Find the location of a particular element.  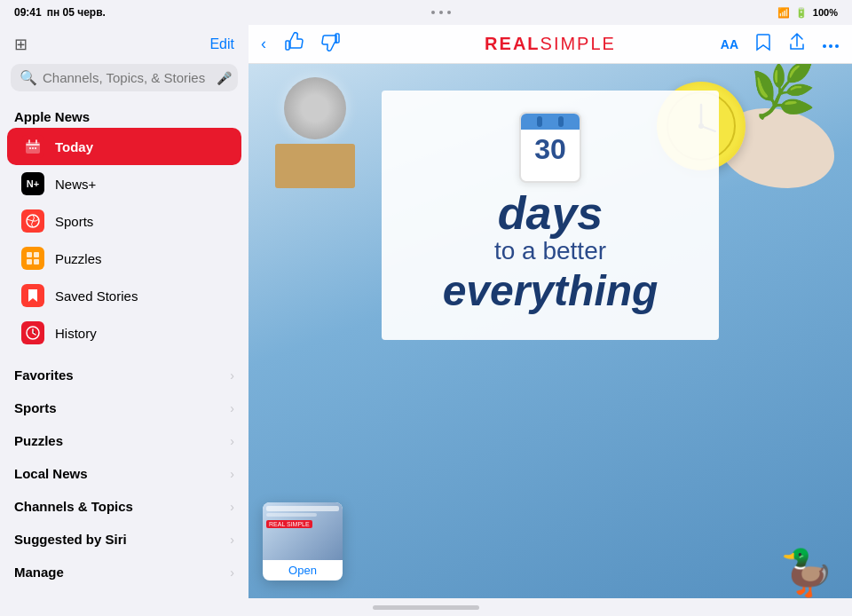

brand-real: REAL is located at coordinates (512, 43).